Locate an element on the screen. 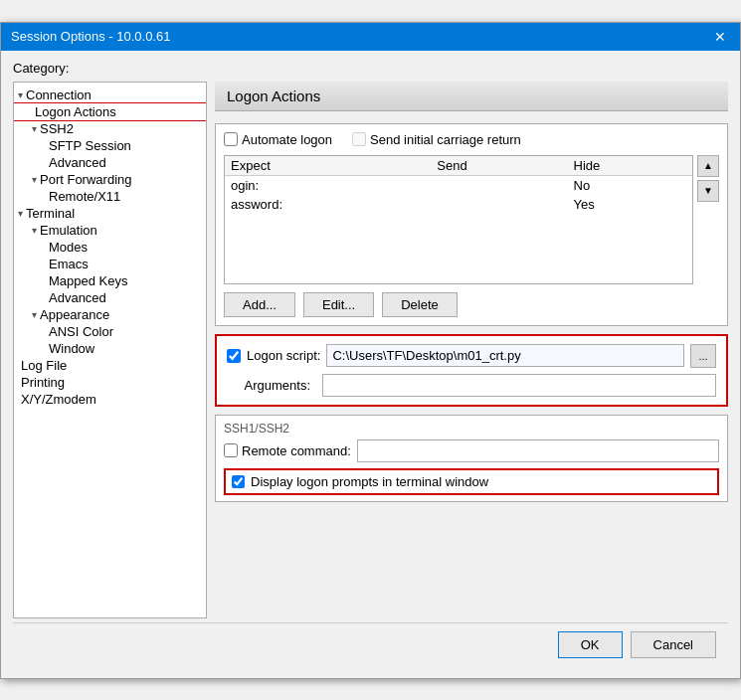 Image resolution: width=741 pixels, height=700 pixels. remote-command-checkbox is located at coordinates (231, 450).